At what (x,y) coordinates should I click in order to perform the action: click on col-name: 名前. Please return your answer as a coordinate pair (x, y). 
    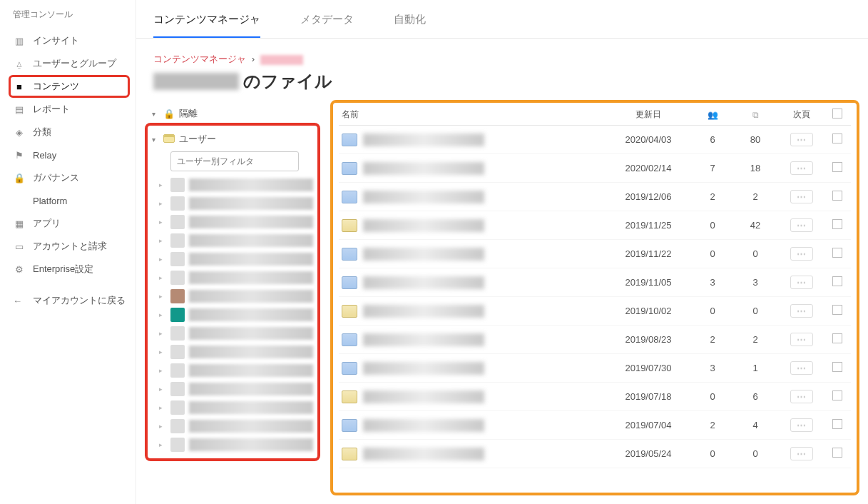
    Looking at the image, I should click on (474, 114).